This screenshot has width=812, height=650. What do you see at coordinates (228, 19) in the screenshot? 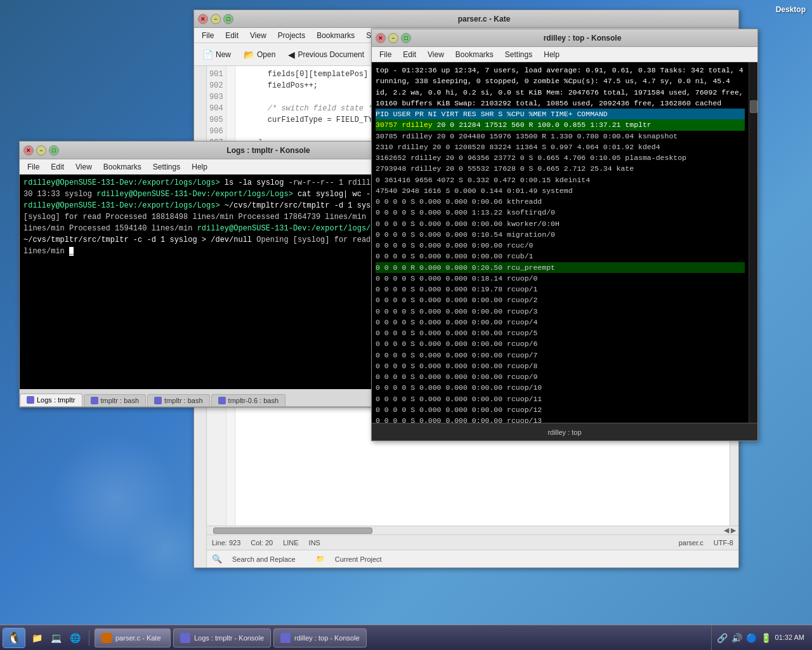
I see `kate-max-button: □` at bounding box center [228, 19].